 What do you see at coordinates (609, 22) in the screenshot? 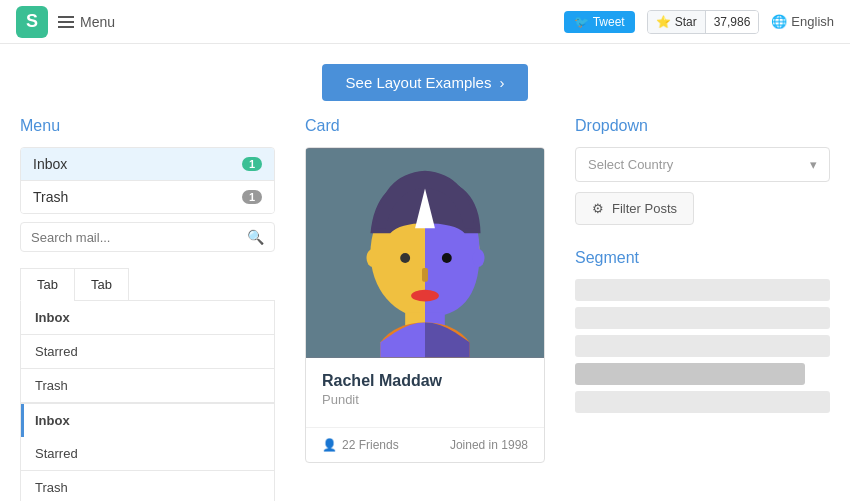
I see `twitter-label: Tweet` at bounding box center [609, 22].